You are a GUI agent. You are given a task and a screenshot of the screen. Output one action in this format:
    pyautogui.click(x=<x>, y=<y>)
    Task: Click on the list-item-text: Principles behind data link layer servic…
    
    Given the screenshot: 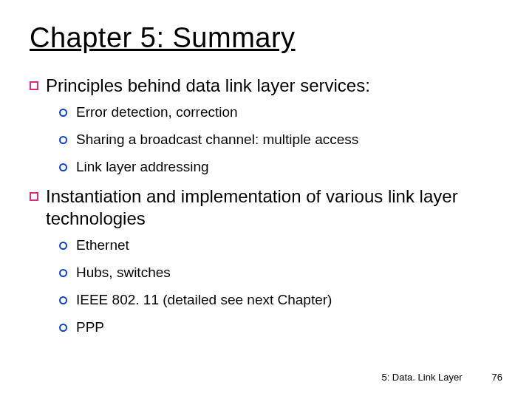 What is the action you would take?
    pyautogui.click(x=208, y=86)
    